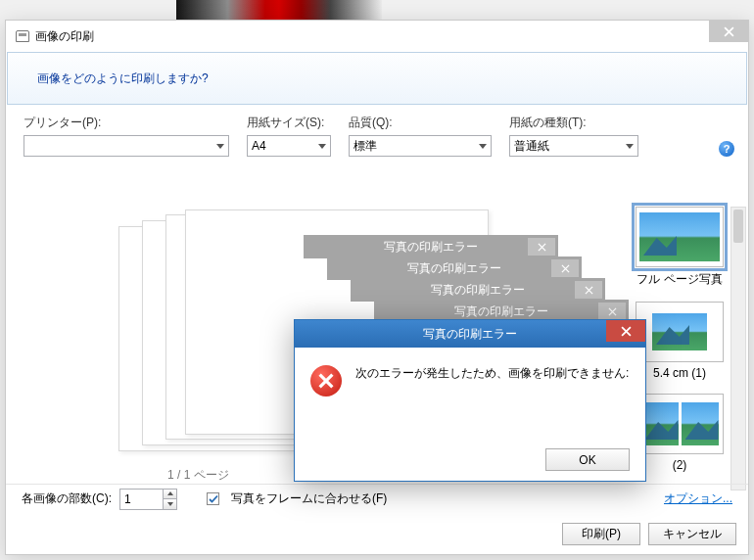  I want to click on error-dialog-title: 写真の印刷エラー, so click(470, 335).